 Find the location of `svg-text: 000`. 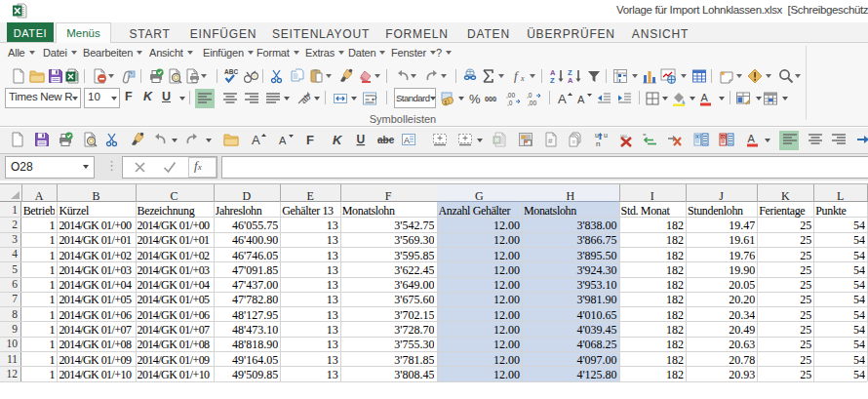

svg-text: 000 is located at coordinates (491, 100).